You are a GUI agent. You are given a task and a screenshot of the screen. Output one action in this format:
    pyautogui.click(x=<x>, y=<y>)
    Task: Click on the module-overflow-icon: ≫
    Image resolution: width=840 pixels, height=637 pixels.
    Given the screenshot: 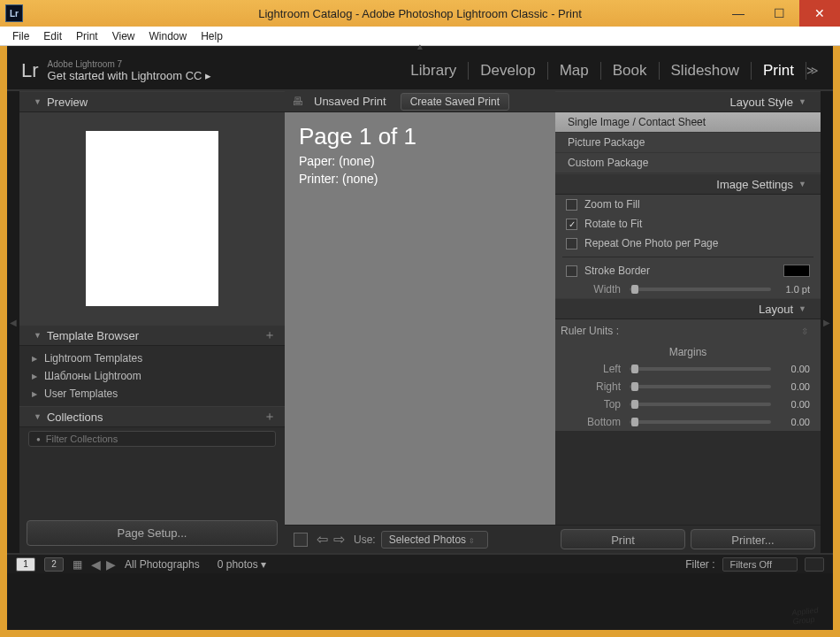 What is the action you would take?
    pyautogui.click(x=813, y=71)
    